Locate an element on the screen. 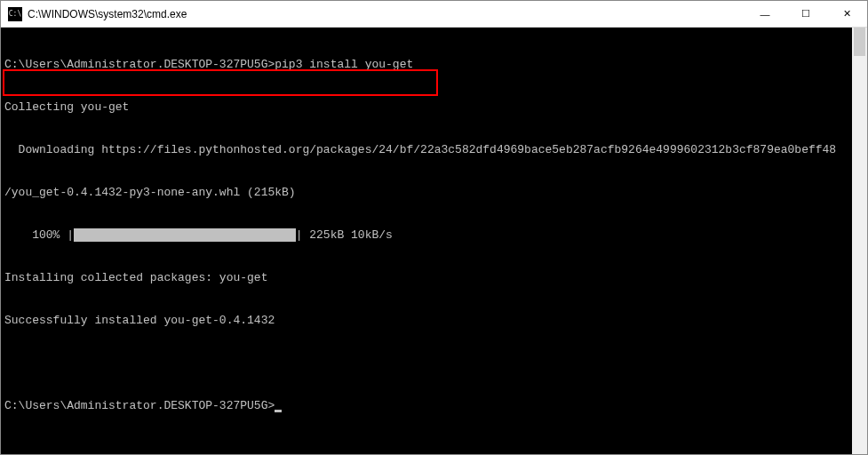 The width and height of the screenshot is (868, 455). terminal-line: Successfully installed you-get-0.4.1432 is located at coordinates (426, 321).